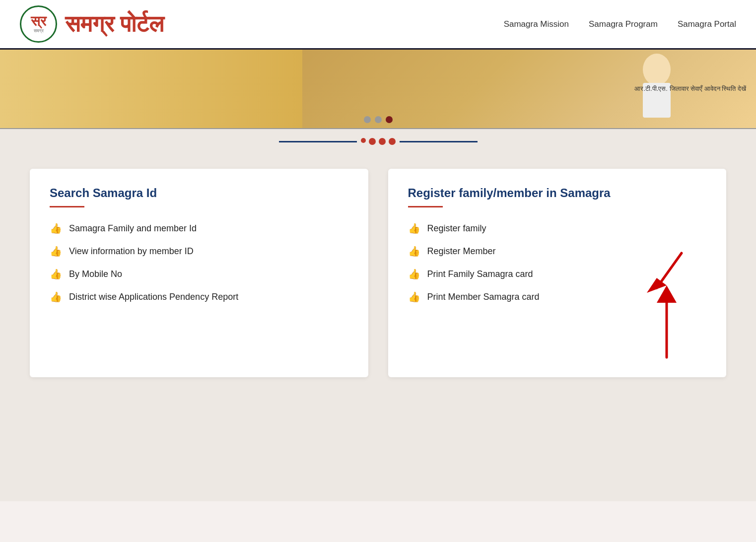  Describe the element at coordinates (199, 228) in the screenshot. I see `list-item-family-member-id: 👍 Samagra Family and member Id` at that location.